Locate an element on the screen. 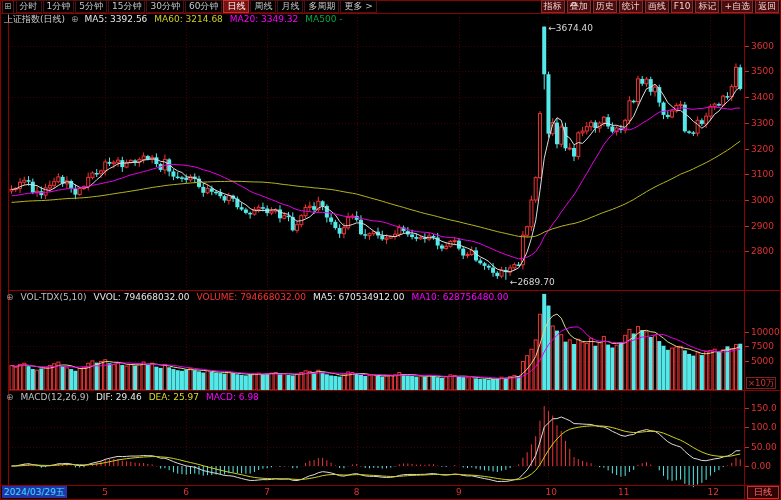 The height and width of the screenshot is (500, 781). volume-unit-label: ×10万 is located at coordinates (761, 383).